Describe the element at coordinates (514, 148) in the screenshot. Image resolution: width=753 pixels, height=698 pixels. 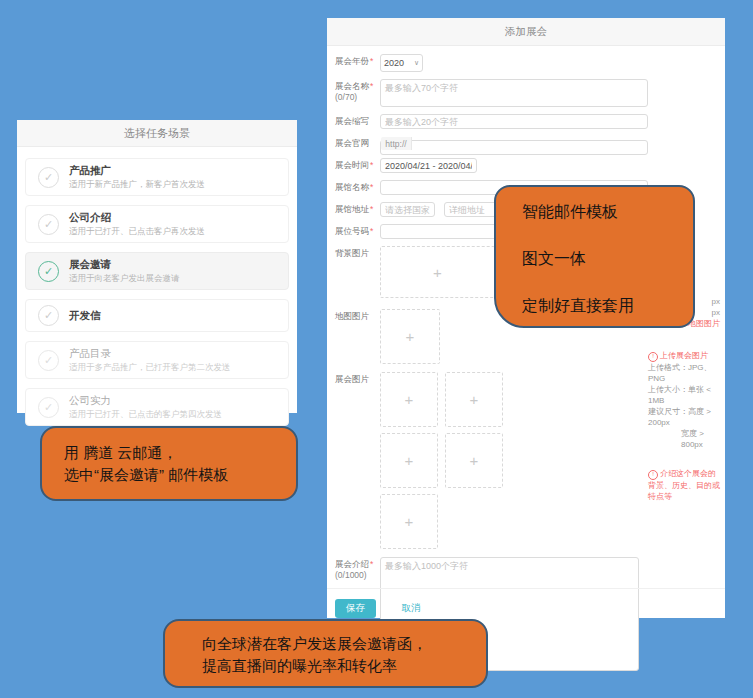
I see `exhibition-website-input` at that location.